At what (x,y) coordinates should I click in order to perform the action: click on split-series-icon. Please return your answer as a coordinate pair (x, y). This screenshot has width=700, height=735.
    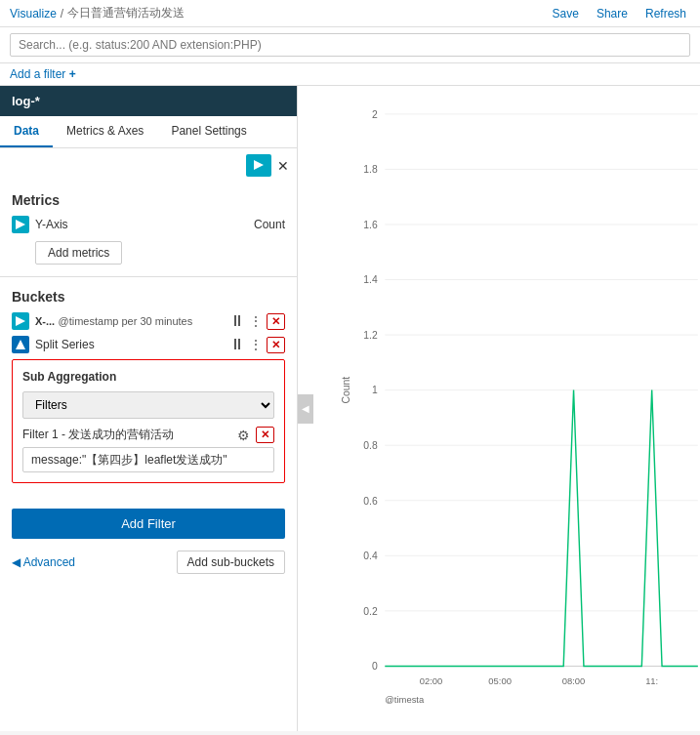
    Looking at the image, I should click on (21, 345).